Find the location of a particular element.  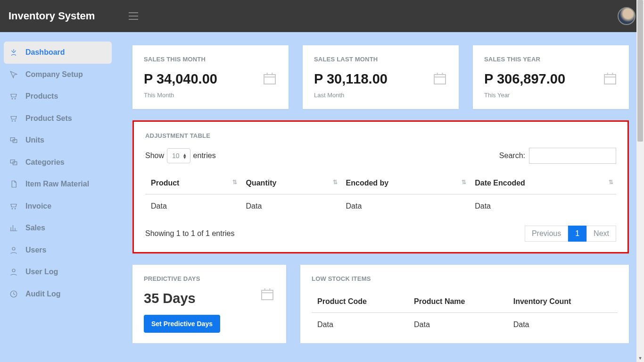

sidebar-item-label: Sales is located at coordinates (35, 228).